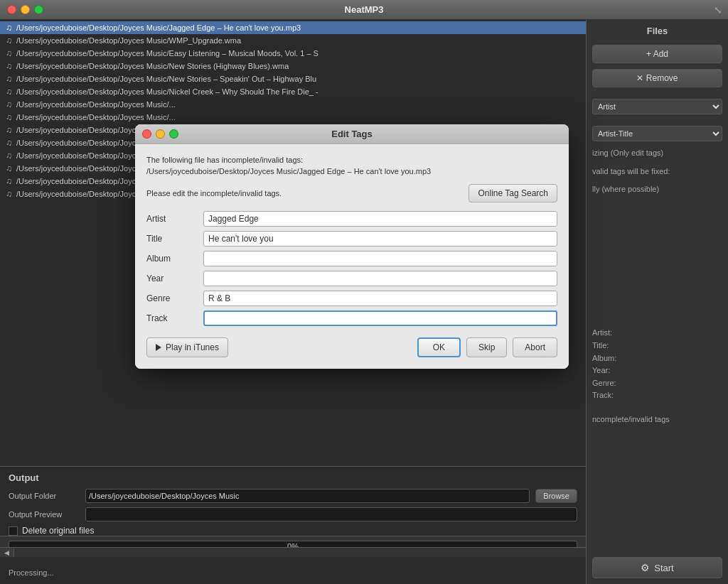 This screenshot has width=728, height=584. I want to click on title-label: Title, so click(175, 239).